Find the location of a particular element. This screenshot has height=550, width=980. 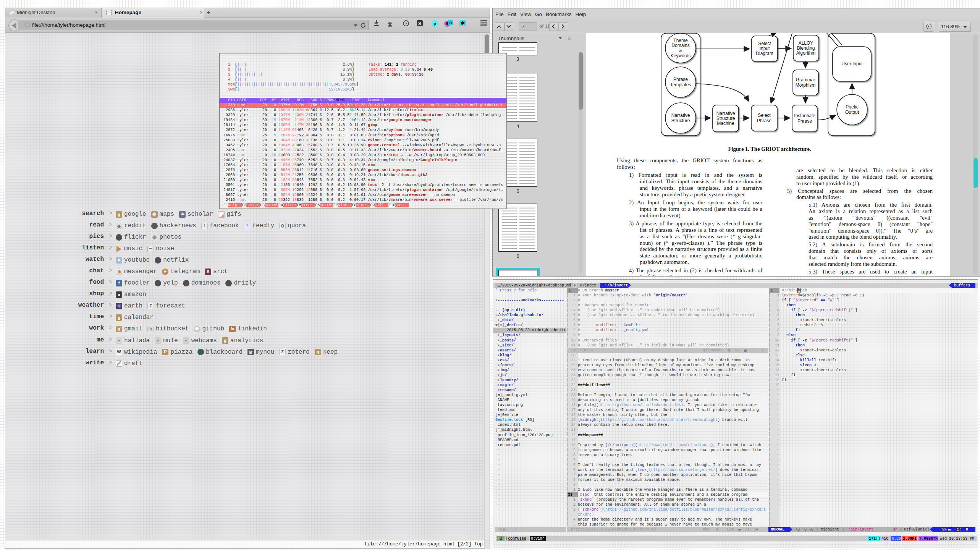

svg-text: Keywords is located at coordinates (681, 56).